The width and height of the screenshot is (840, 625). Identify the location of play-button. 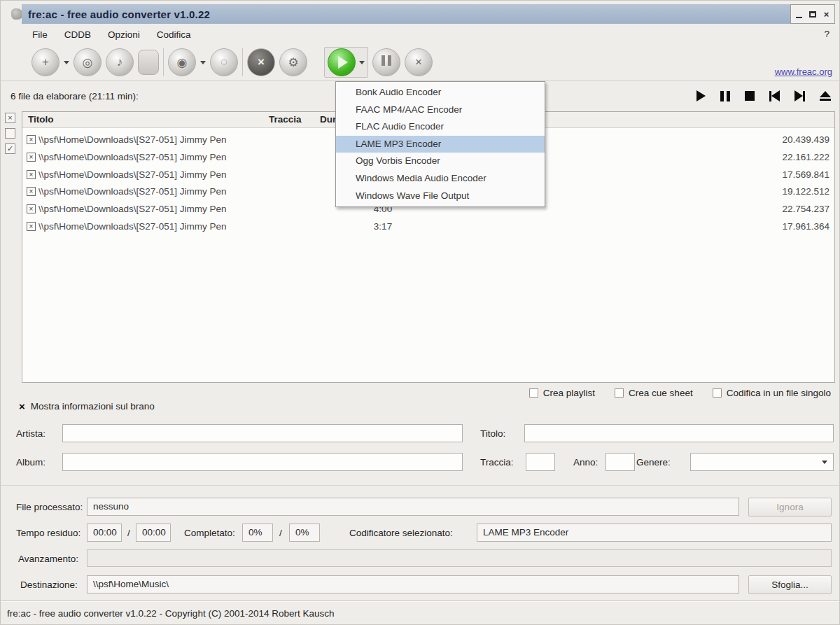
(701, 96).